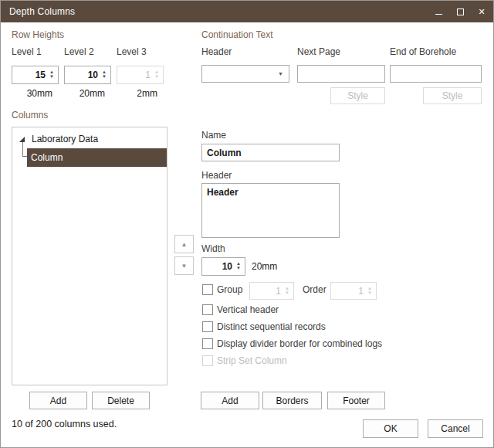 This screenshot has width=494, height=448. I want to click on level3-label: Level 3, so click(131, 52).